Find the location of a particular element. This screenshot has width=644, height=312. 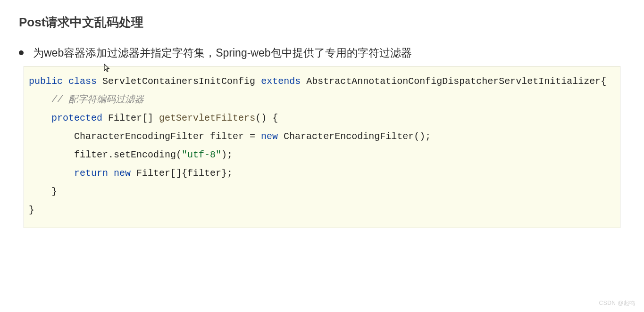

code-line-4b: CharacterEncodingFilter(); is located at coordinates (354, 137).